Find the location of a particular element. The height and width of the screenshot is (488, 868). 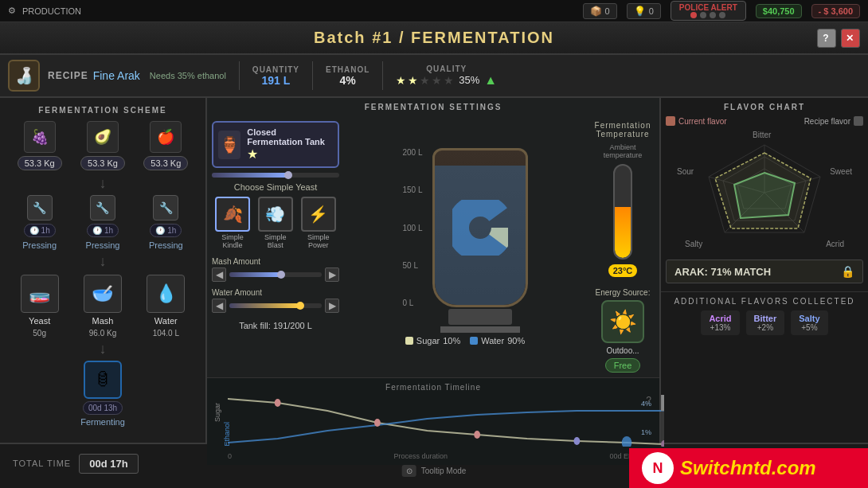

water-increase-btn: ▶ is located at coordinates (332, 306).